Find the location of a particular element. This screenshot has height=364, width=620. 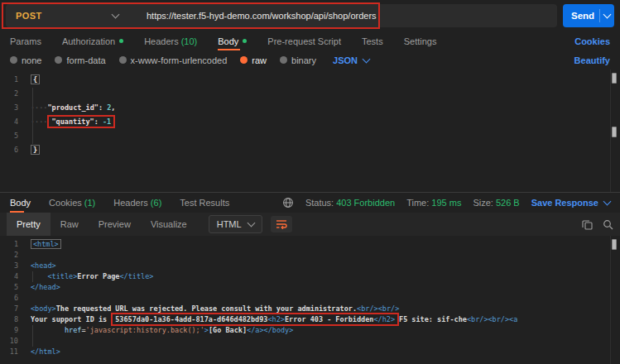

send-button: Send is located at coordinates (589, 16).